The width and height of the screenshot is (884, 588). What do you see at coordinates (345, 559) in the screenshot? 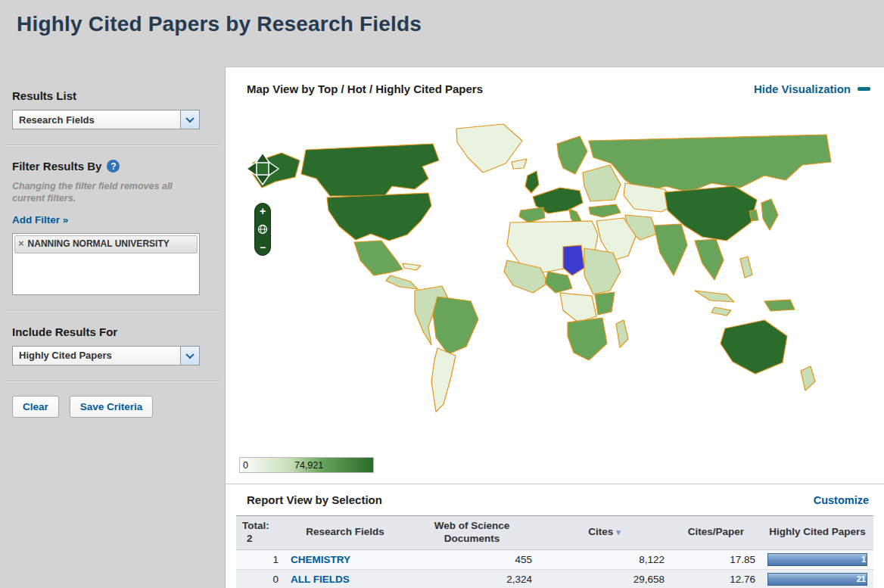
I see `field-cell: CHEMISTRY` at bounding box center [345, 559].